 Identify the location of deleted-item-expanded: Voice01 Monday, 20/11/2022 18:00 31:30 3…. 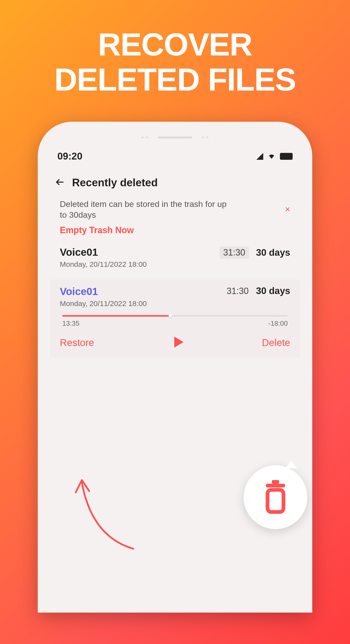
(175, 318).